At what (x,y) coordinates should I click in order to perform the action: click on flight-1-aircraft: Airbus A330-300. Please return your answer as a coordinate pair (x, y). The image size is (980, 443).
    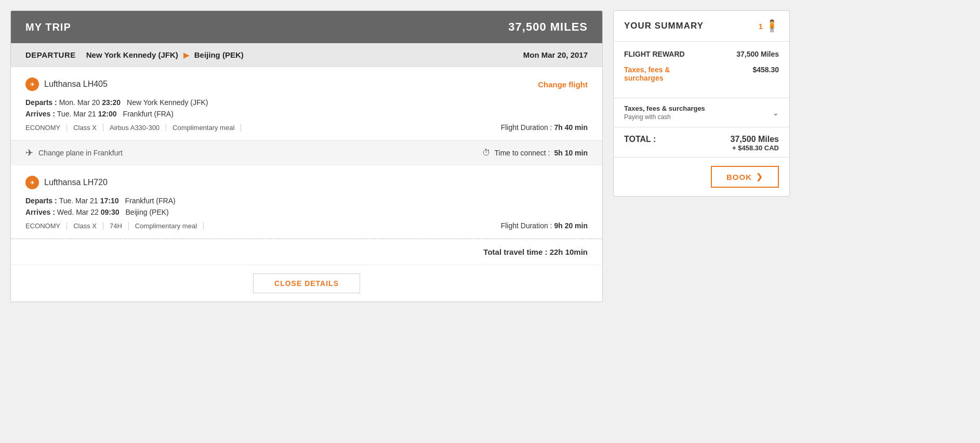
    Looking at the image, I should click on (135, 128).